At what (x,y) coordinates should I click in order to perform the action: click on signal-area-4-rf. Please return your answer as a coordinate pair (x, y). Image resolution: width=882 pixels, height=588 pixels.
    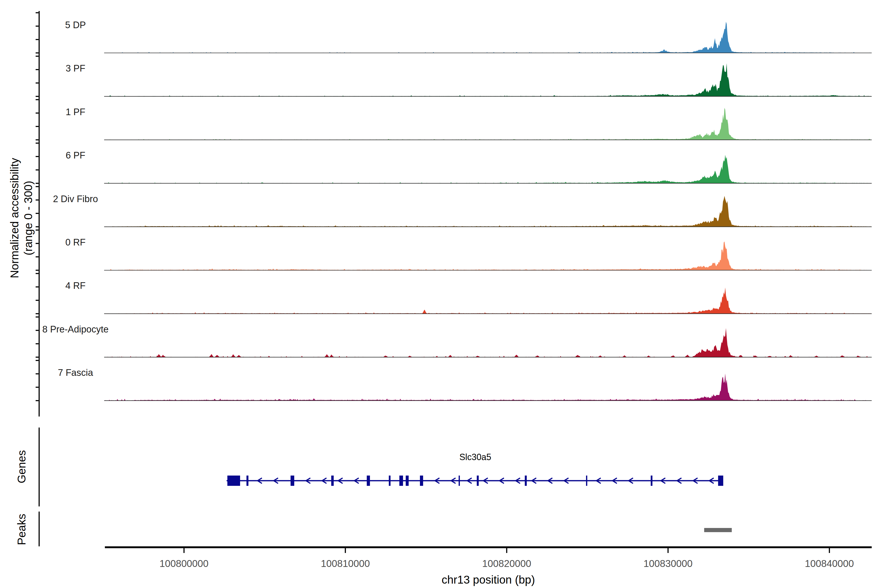
    Looking at the image, I should click on (488, 300).